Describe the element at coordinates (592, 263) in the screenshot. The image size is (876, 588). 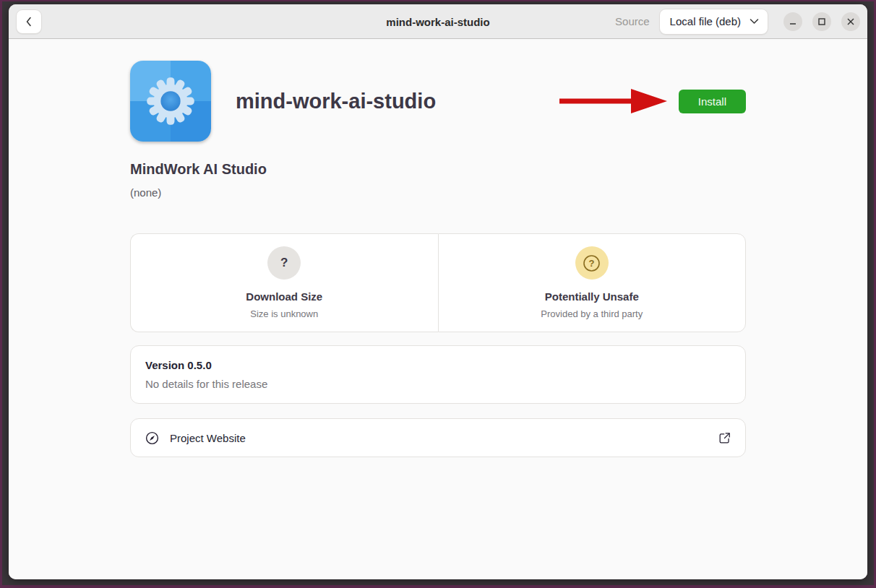
I see `circled-question-mark-icon: ?` at that location.